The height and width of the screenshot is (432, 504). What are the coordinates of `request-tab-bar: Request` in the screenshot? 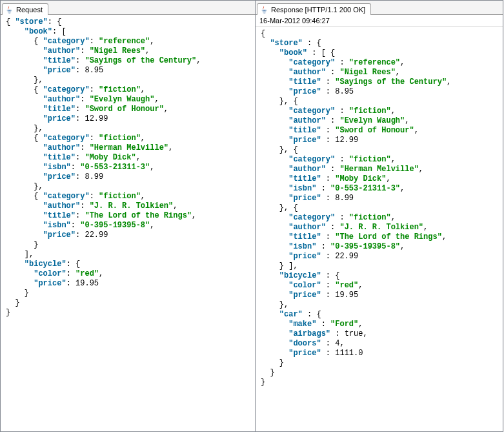 It's located at (128, 8).